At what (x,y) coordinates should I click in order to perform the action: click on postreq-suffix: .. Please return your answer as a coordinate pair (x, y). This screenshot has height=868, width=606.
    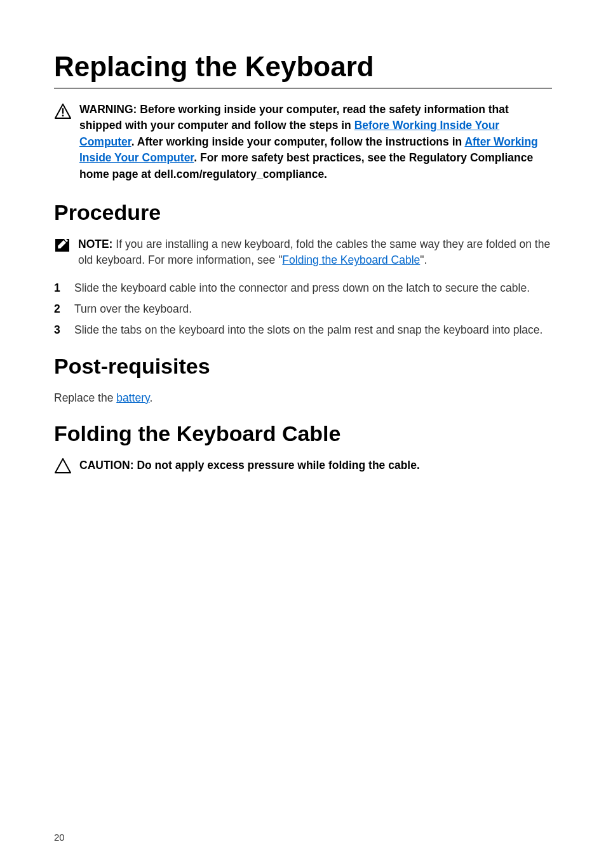
    Looking at the image, I should click on (151, 398).